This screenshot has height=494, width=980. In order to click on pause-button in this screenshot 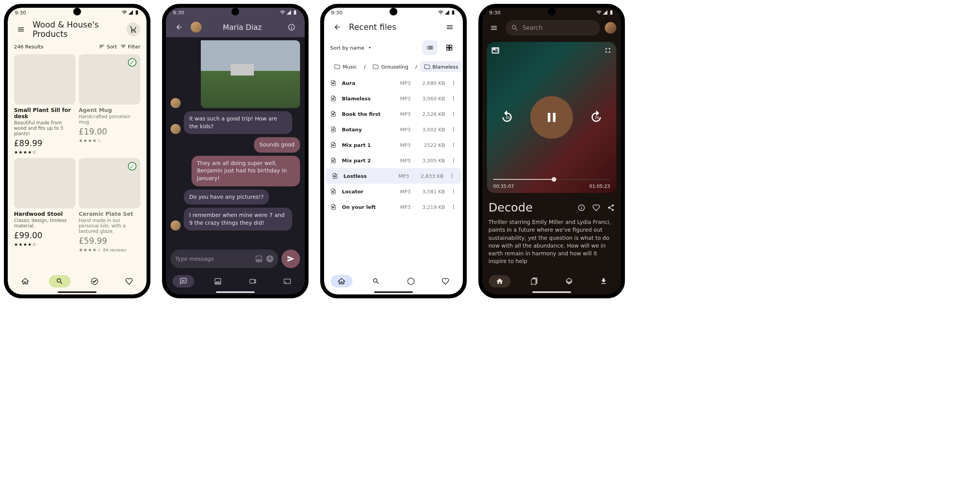, I will do `click(552, 117)`.